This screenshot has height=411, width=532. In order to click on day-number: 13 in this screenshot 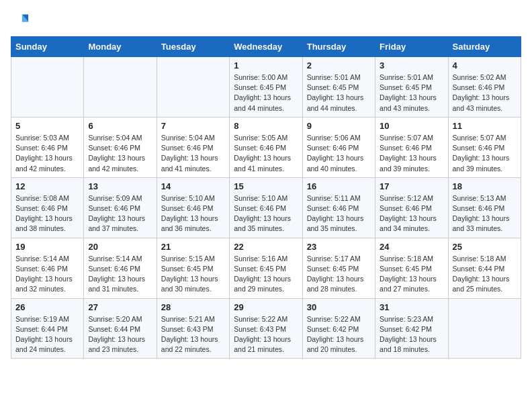, I will do `click(120, 187)`.